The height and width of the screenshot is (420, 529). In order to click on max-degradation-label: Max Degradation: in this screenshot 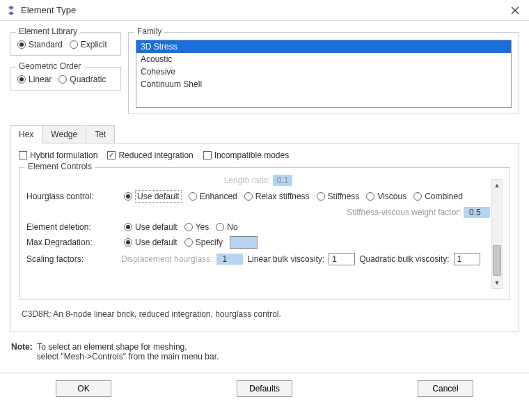, I will do `click(72, 242)`.